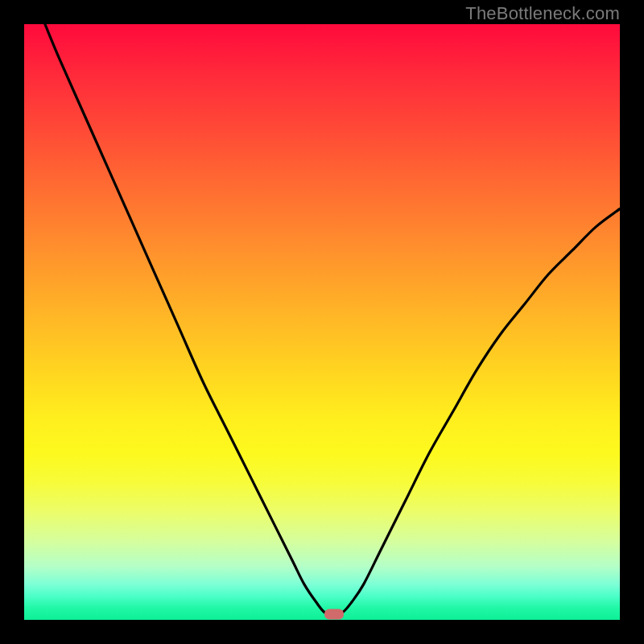 Image resolution: width=644 pixels, height=644 pixels. What do you see at coordinates (543, 14) in the screenshot?
I see `watermark-text: TheBottleneck.com` at bounding box center [543, 14].